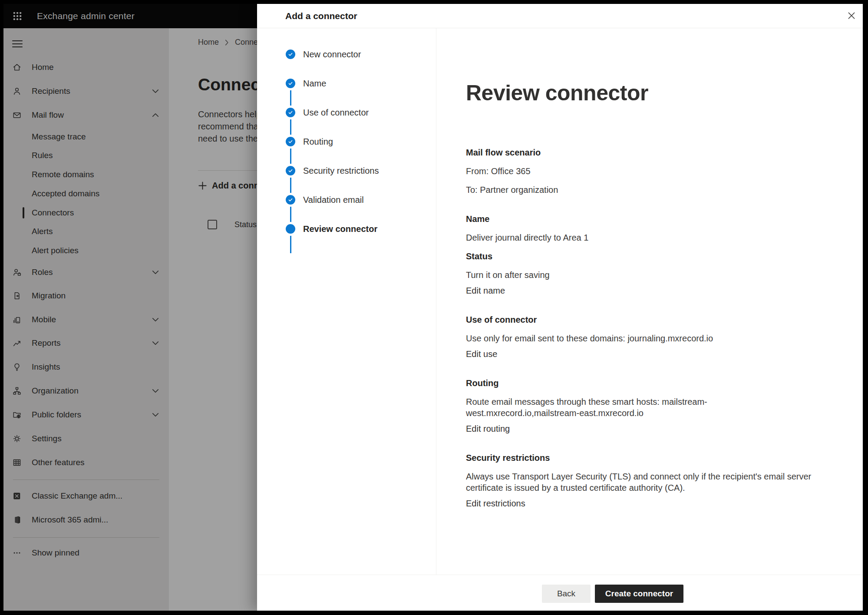  Describe the element at coordinates (641, 354) in the screenshot. I see `edit-use-link: Edit use` at that location.